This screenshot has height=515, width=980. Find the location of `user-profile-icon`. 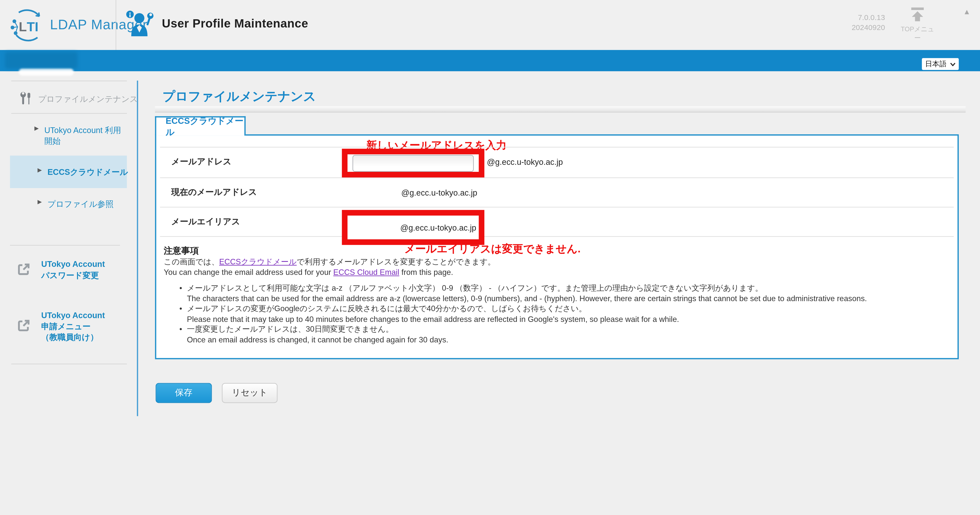

user-profile-icon is located at coordinates (139, 24).